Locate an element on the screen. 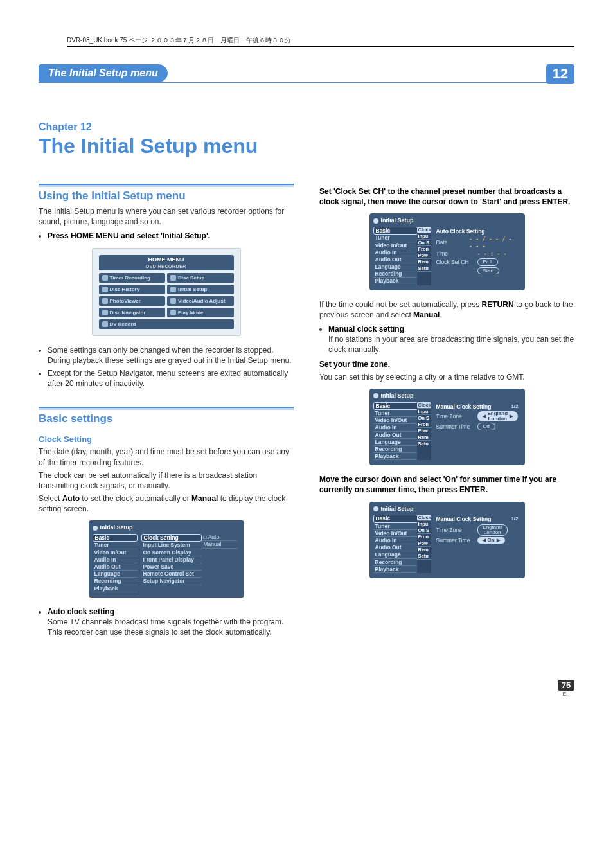  home-menu-osd: HOME MENU DVD RECORDER Timer RecordingDi… is located at coordinates (166, 292).